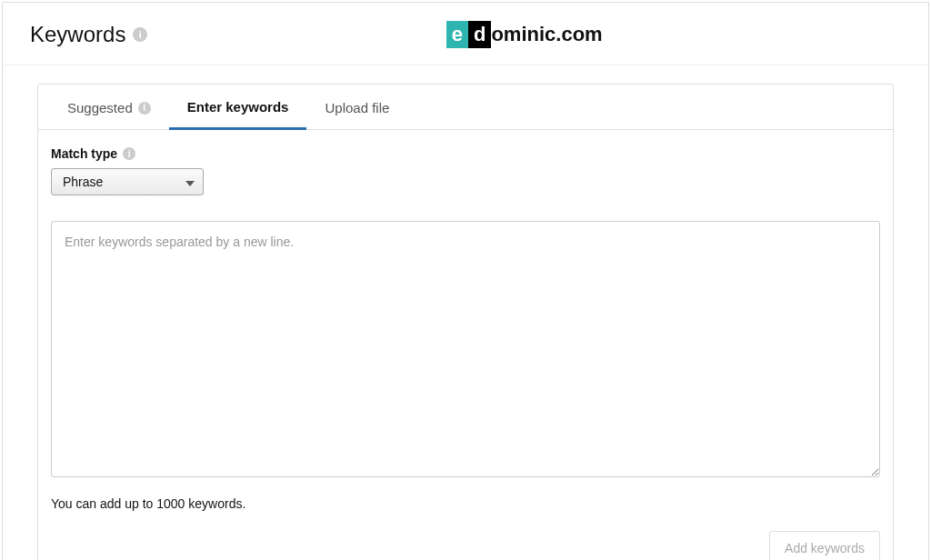 This screenshot has height=560, width=931. I want to click on logo-part-e: e, so click(457, 35).